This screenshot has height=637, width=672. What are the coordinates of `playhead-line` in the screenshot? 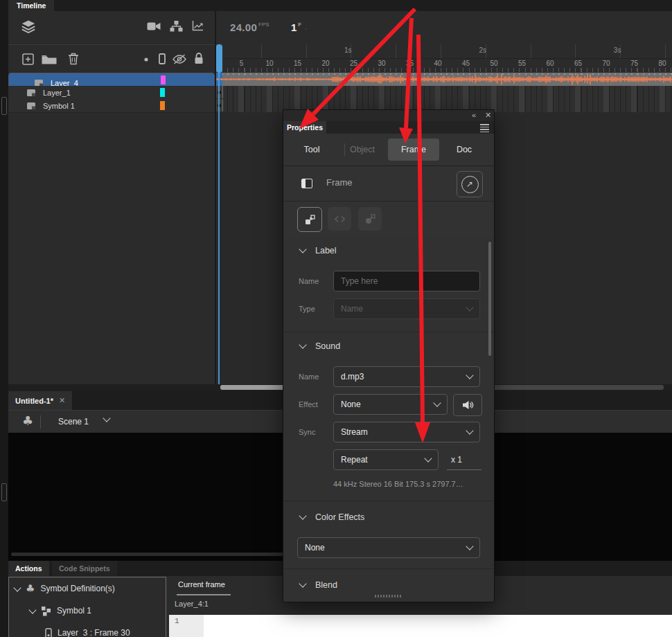 It's located at (219, 228).